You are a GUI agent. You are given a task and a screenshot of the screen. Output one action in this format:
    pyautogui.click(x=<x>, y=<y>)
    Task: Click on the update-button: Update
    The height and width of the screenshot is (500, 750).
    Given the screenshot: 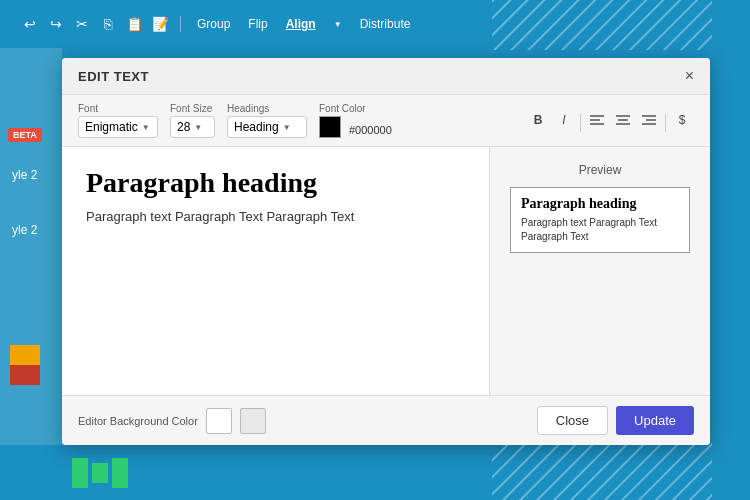 What is the action you would take?
    pyautogui.click(x=655, y=420)
    